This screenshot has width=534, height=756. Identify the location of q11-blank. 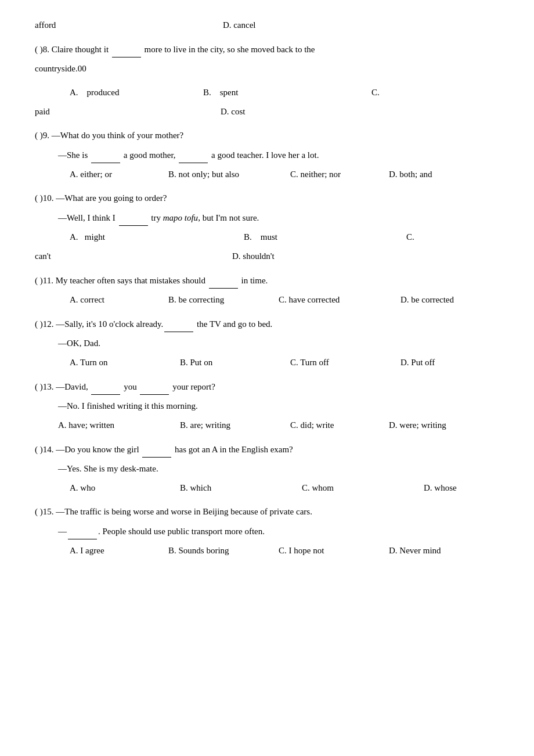
(223, 280).